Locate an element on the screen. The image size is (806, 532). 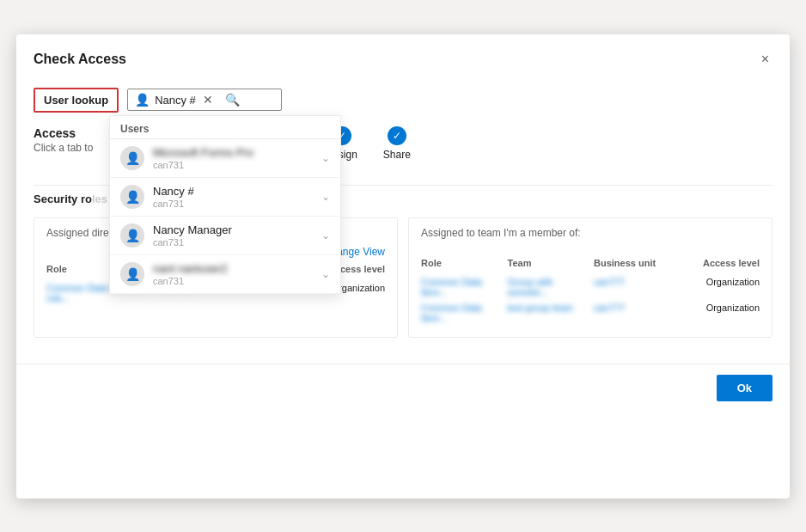
lookup-search-button: 🔍 is located at coordinates (232, 100).